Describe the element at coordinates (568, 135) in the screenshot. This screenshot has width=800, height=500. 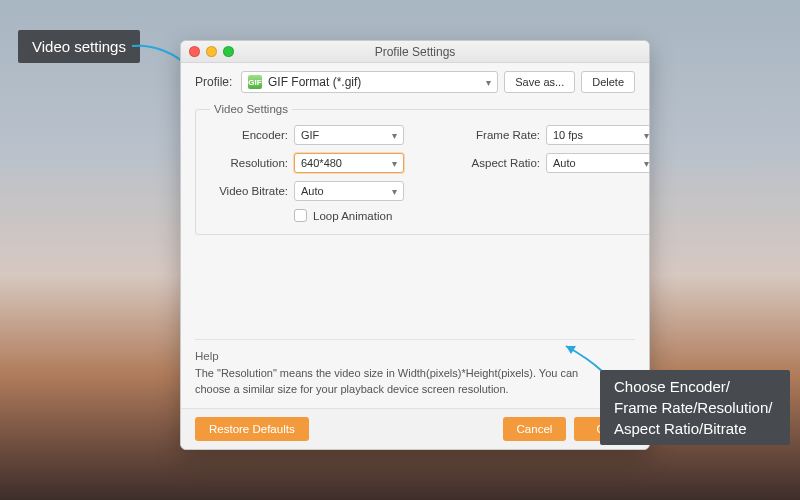
I see `framerate-value: 10 fps` at that location.